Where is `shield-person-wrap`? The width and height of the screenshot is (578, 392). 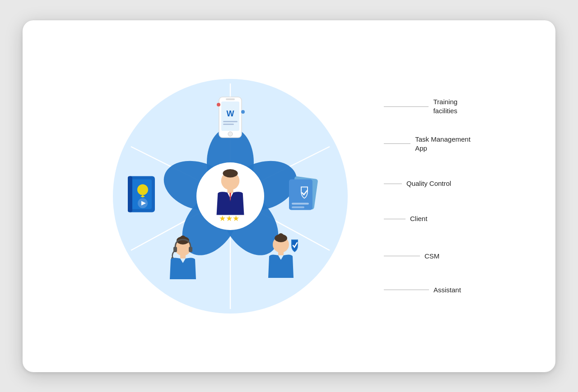 shield-person-wrap is located at coordinates (284, 257).